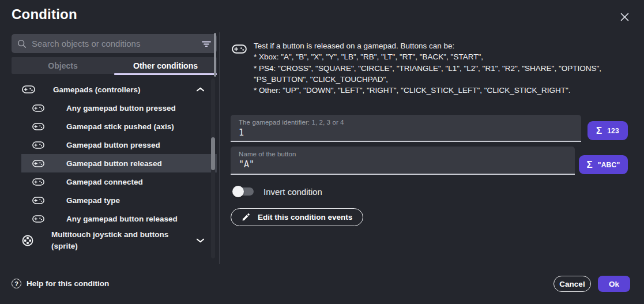 This screenshot has width=644, height=304. I want to click on list-group-gamepads: Gamepads (controllers), so click(114, 89).